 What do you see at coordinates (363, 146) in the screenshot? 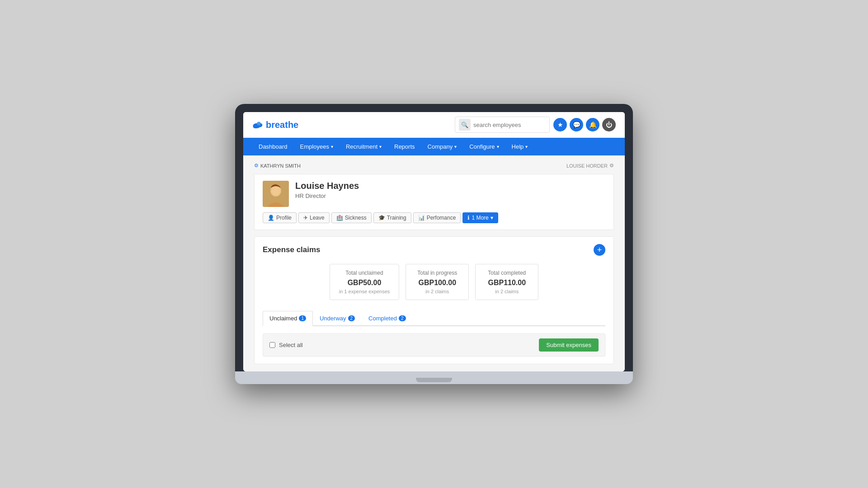
I see `nav-item-recruitment: Recruitment ▾` at bounding box center [363, 146].